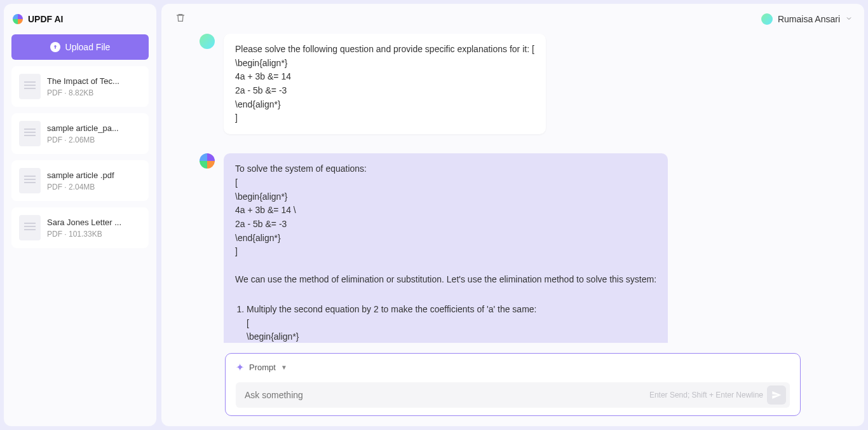 This screenshot has height=430, width=868. Describe the element at coordinates (776, 395) in the screenshot. I see `send-button` at that location.